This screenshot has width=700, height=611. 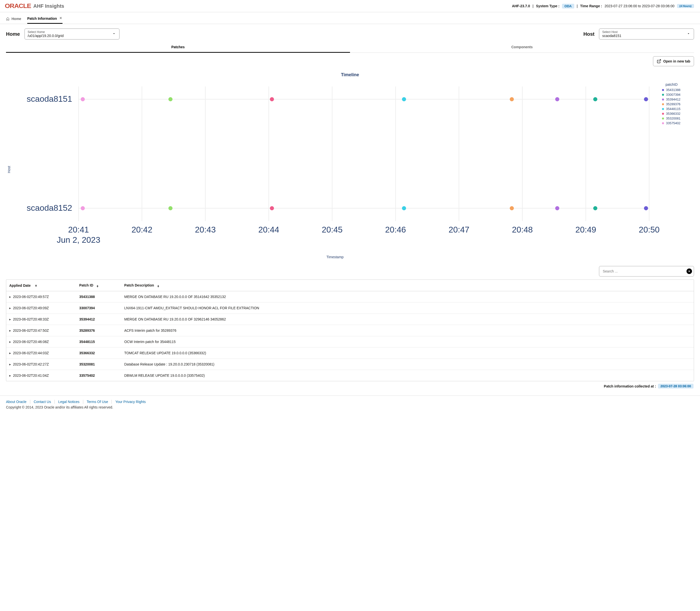 I want to click on column-header-patch-id: Patch ID, so click(x=86, y=285).